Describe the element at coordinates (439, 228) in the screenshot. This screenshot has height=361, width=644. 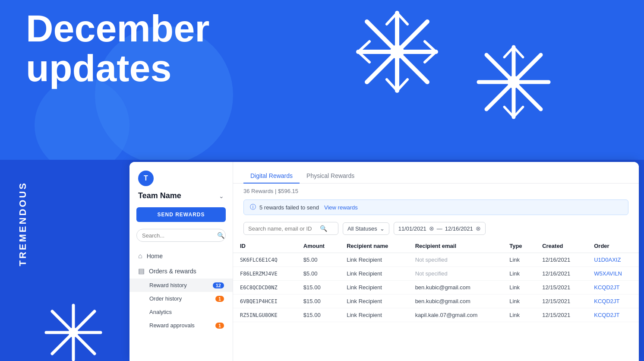
I see `date-range-filter: 11/01/2021 ⊗ — 12/16/2021 ⊗` at that location.